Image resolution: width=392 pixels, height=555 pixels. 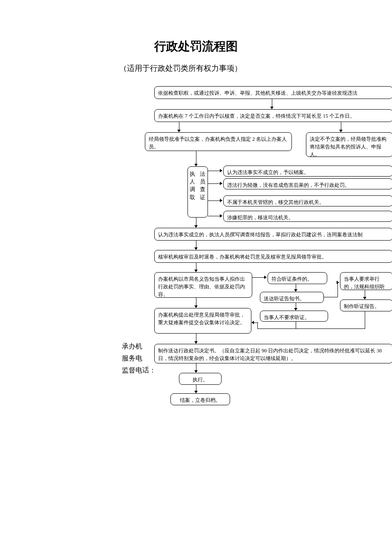 What do you see at coordinates (308, 216) in the screenshot?
I see `box-crime: 涉嫌犯罪的，移送司法机关。` at bounding box center [308, 216].